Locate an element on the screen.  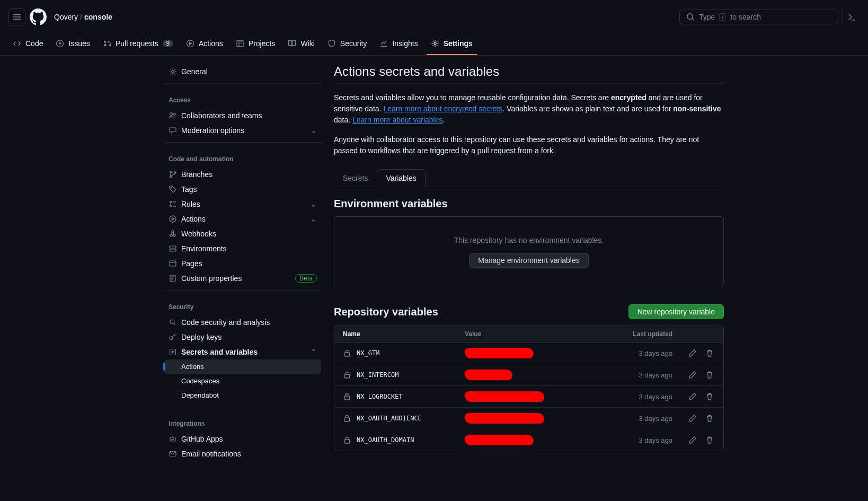
sidebar-item-collaborators: Collaborators and teams is located at coordinates (243, 116).